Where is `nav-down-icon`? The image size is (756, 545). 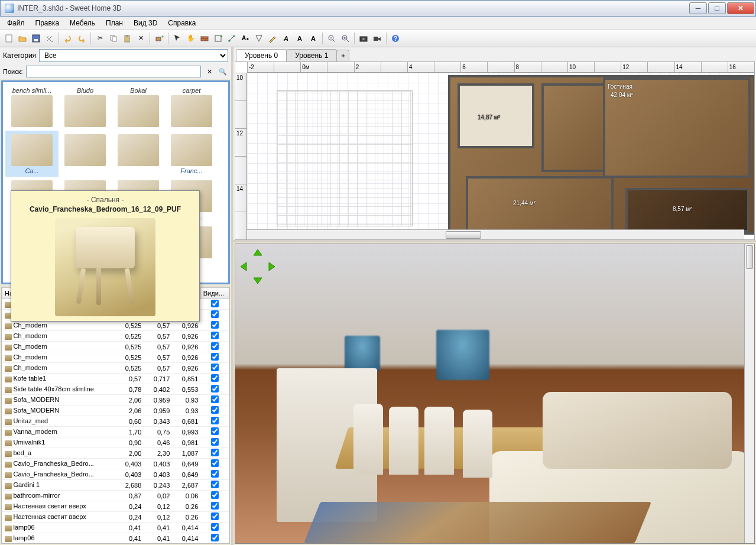
nav-down-icon is located at coordinates (258, 279).